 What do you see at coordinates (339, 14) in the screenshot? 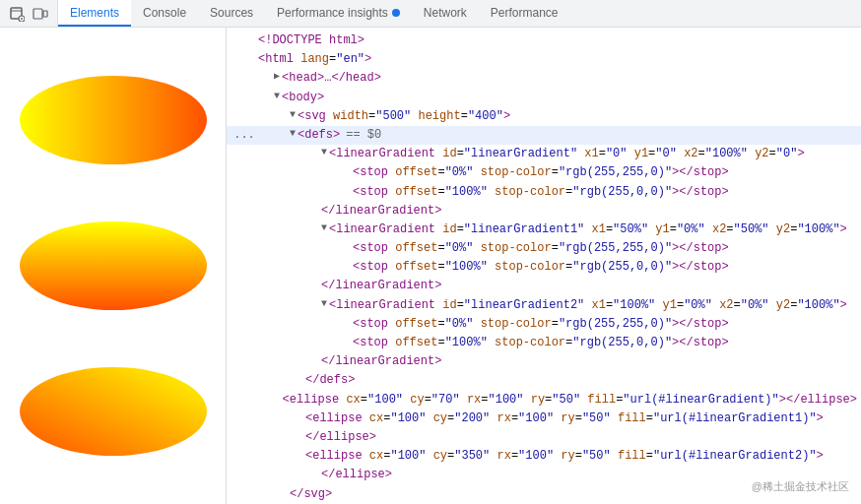
I see `tab-performance-insights: Performance insights` at bounding box center [339, 14].